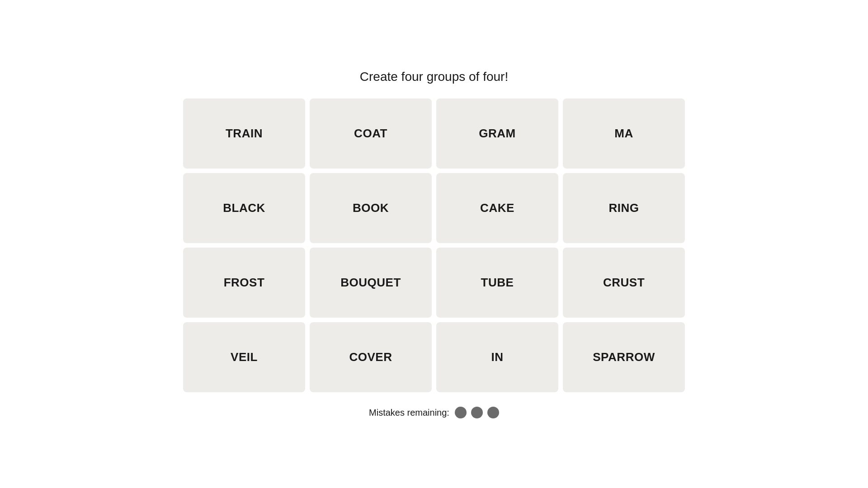  I want to click on cell-gram: GRAM, so click(497, 134).